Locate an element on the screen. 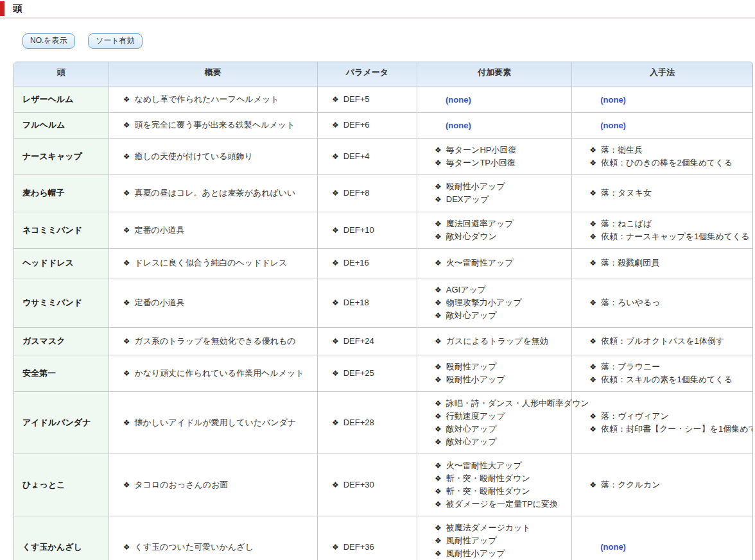 The width and height of the screenshot is (755, 560). list-item: ❖くす玉のついた可愛いかんざし is located at coordinates (218, 547).